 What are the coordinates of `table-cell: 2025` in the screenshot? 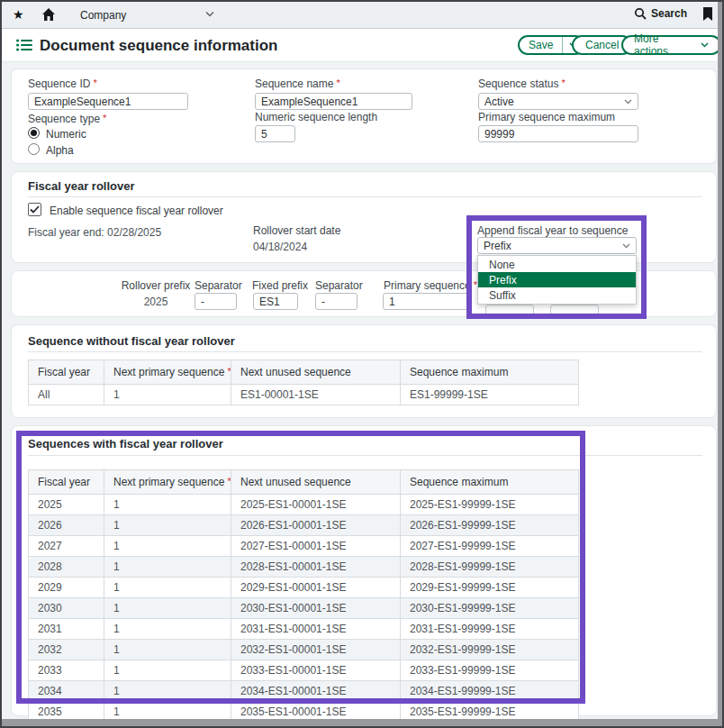 It's located at (67, 505).